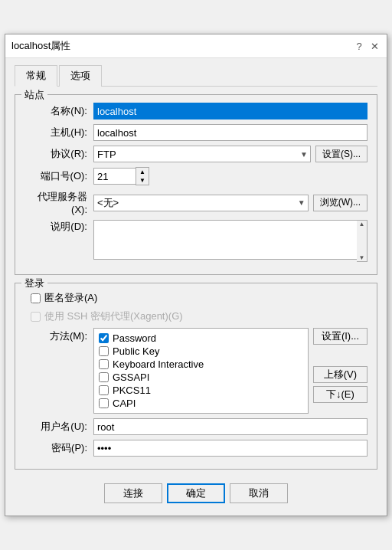 This screenshot has width=392, height=550. What do you see at coordinates (196, 493) in the screenshot?
I see `confirm-button: 确定` at bounding box center [196, 493].